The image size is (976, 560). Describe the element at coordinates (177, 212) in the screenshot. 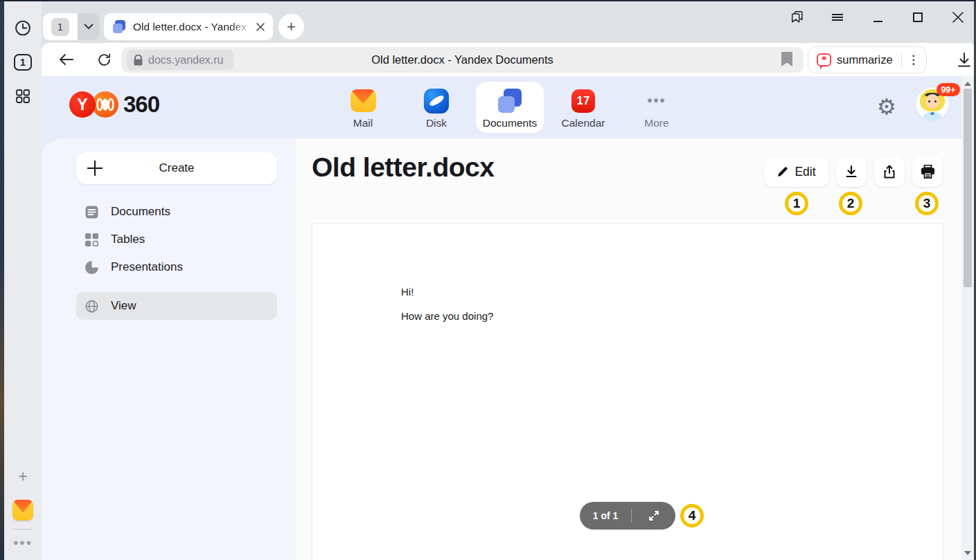

I see `sidebar-item-documents: Documents` at that location.